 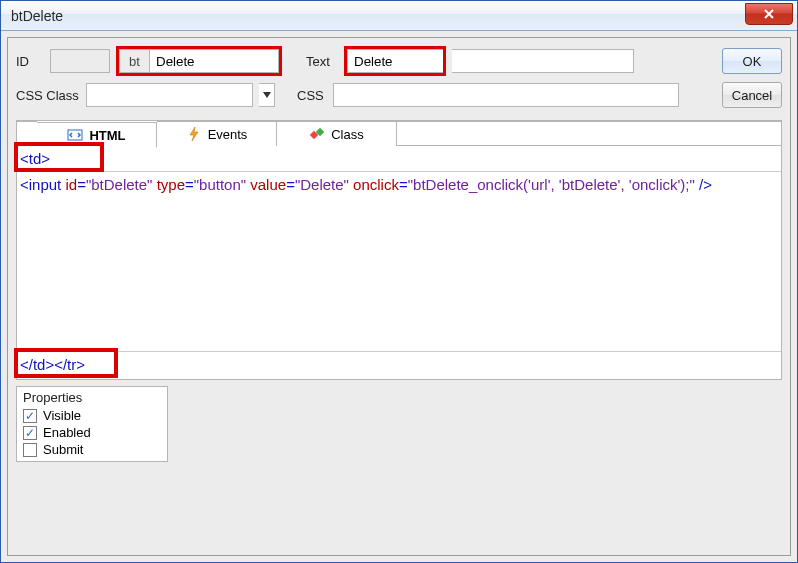 What do you see at coordinates (769, 14) in the screenshot?
I see `close-button` at bounding box center [769, 14].